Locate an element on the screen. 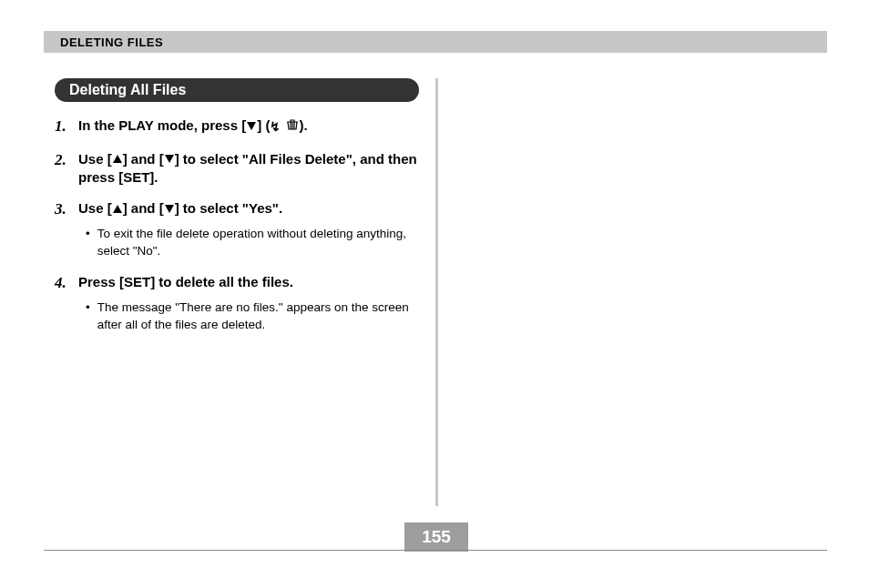 This screenshot has width=869, height=588. page-number: 155 is located at coordinates (436, 537).